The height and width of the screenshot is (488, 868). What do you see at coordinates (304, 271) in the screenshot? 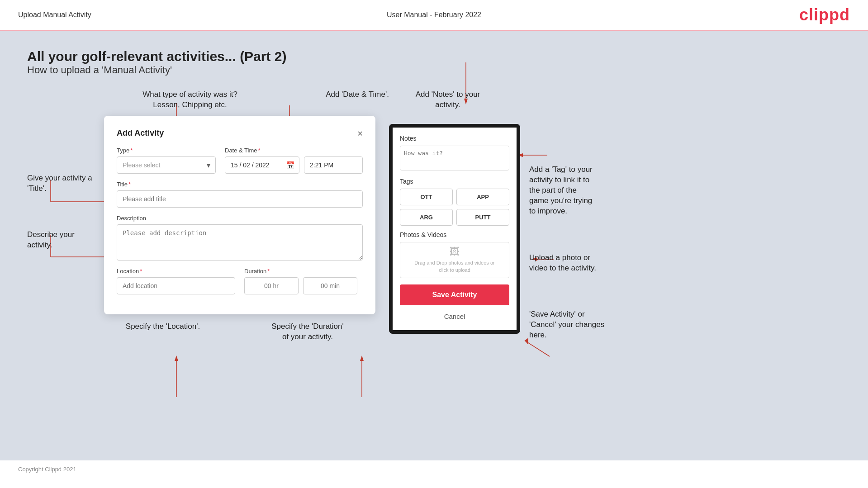
I see `duration-label: Duration*` at bounding box center [304, 271].